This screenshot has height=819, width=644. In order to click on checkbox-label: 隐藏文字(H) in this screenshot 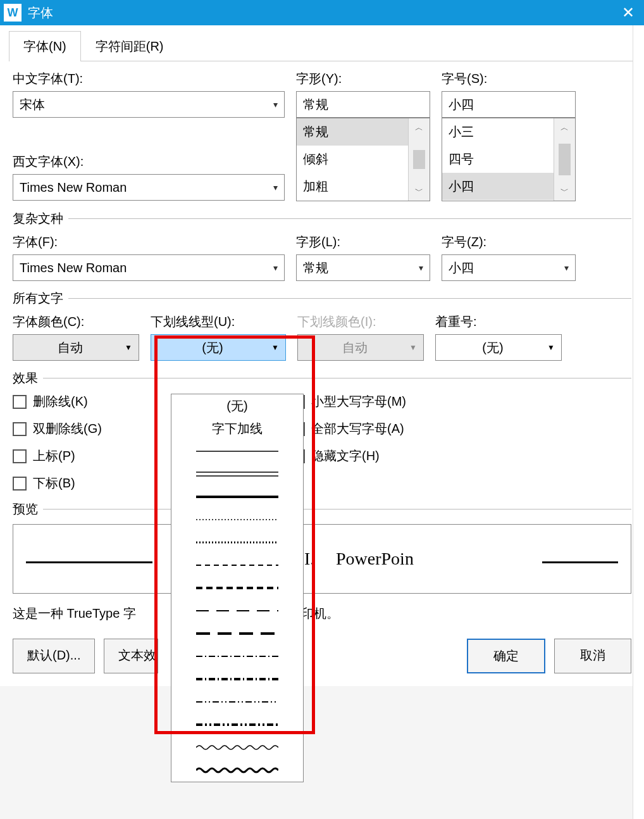, I will do `click(345, 456)`.